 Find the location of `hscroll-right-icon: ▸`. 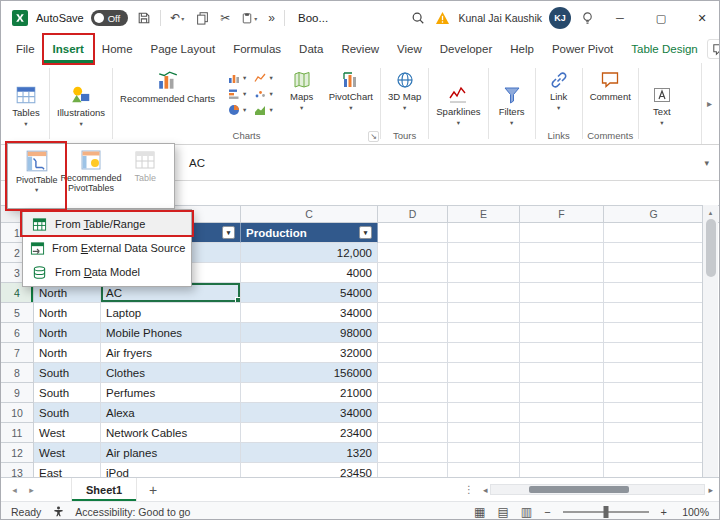

hscroll-right-icon: ▸ is located at coordinates (710, 490).